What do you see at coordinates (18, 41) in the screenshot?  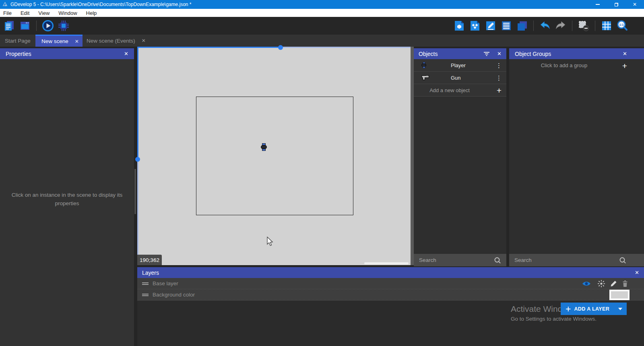 I see `tab-label: Start Page` at bounding box center [18, 41].